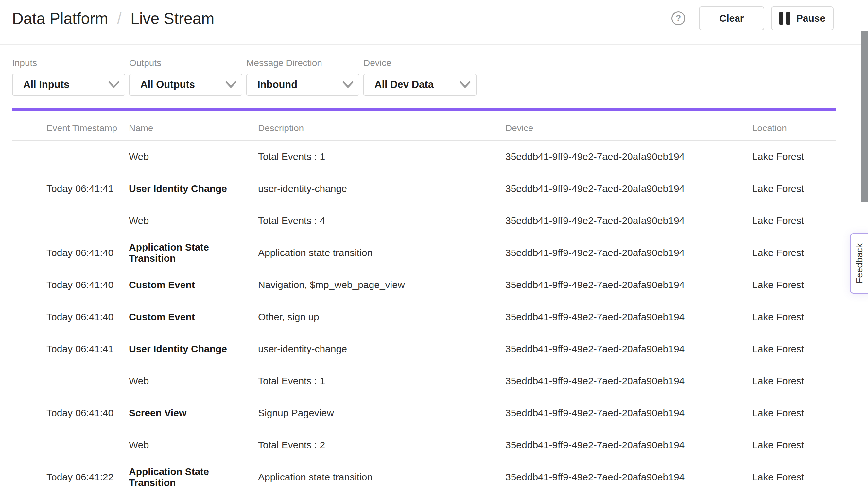  I want to click on event-description-cell: Other, sign up, so click(382, 317).